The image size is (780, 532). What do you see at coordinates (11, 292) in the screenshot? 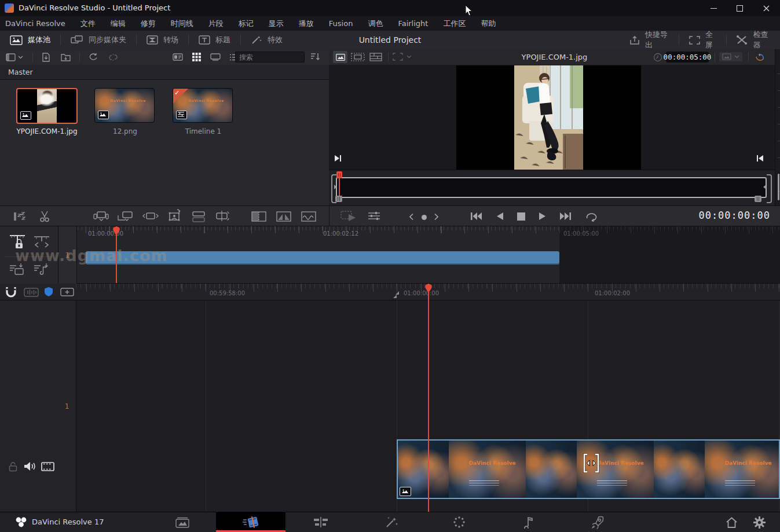
I see `snapping-magnet-icon` at bounding box center [11, 292].